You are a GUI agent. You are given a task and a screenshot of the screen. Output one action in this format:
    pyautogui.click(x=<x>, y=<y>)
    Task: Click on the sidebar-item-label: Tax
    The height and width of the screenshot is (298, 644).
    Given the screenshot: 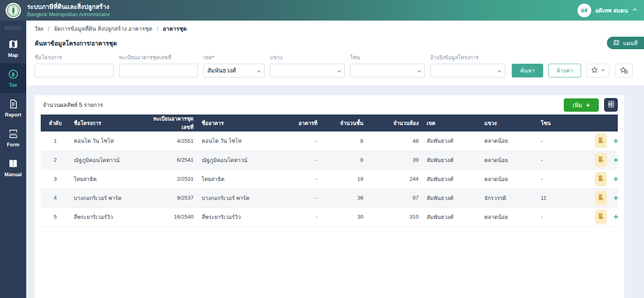 What is the action you would take?
    pyautogui.click(x=13, y=85)
    